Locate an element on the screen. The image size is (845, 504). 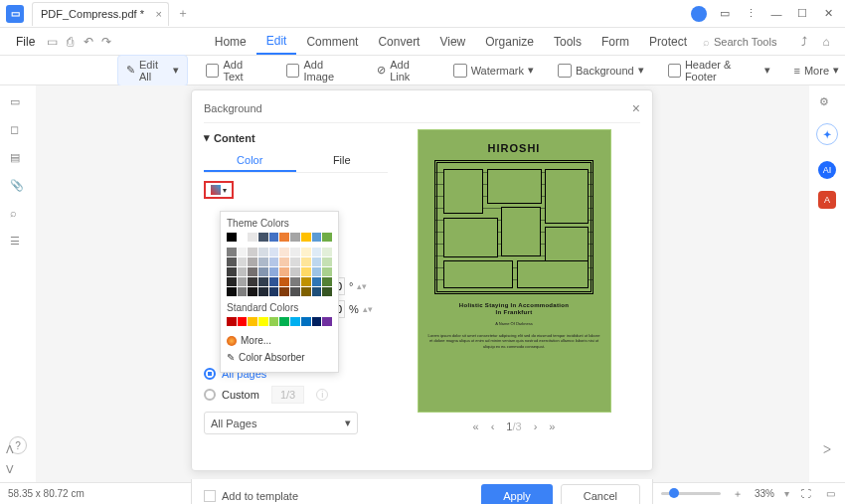
zoom-knob is located at coordinates (674, 493).